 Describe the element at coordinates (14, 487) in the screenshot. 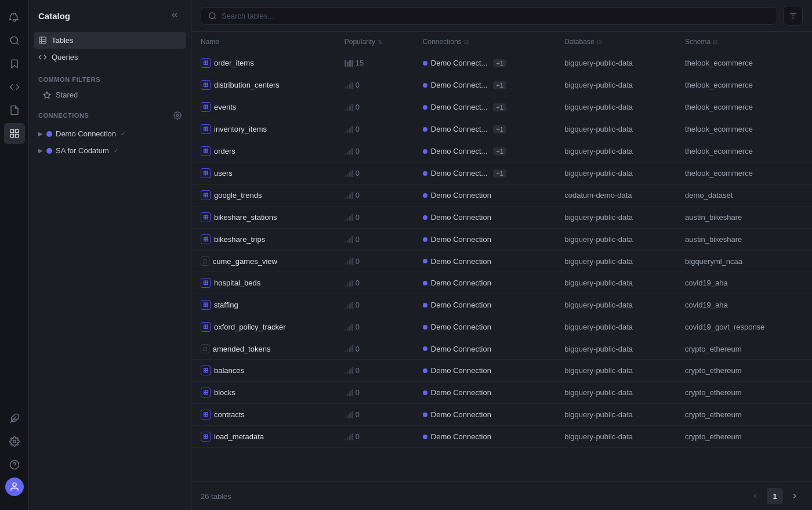

I see `avatar` at that location.